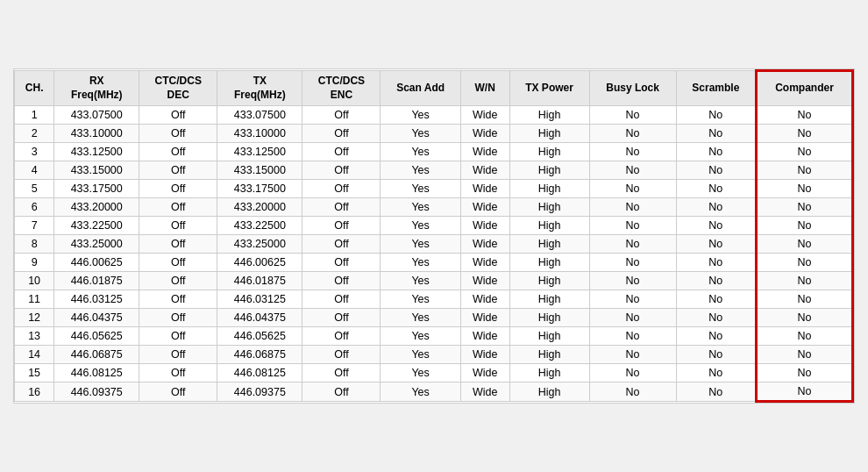 The image size is (868, 472). What do you see at coordinates (485, 116) in the screenshot?
I see `cell-r0-c6: Wide` at bounding box center [485, 116].